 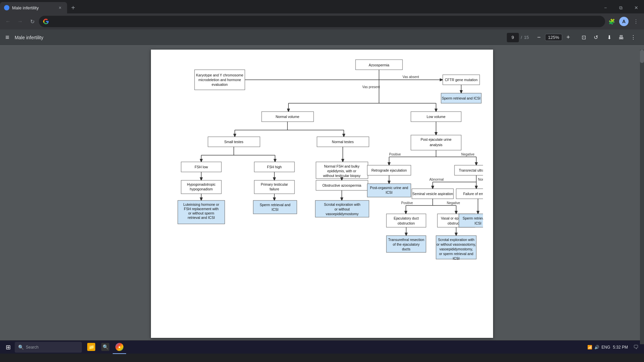 What do you see at coordinates (471, 170) in the screenshot?
I see `transrectal-label: Transrectal ultrasound` at bounding box center [471, 170].